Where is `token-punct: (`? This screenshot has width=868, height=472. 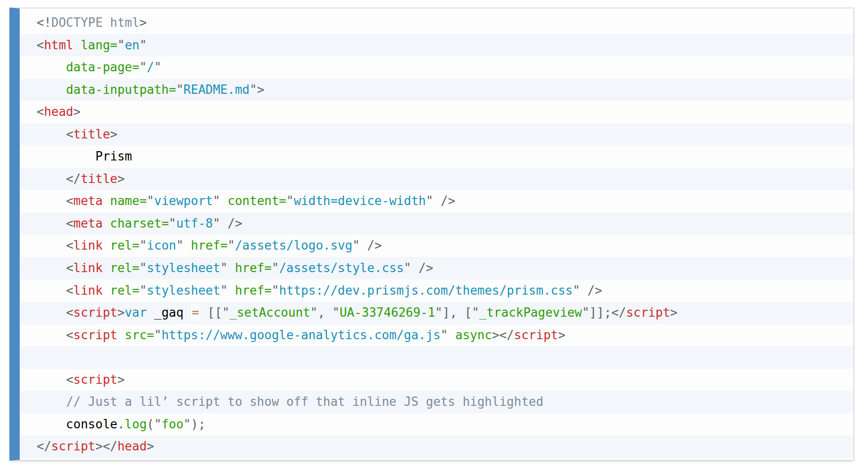
token-punct: ( is located at coordinates (151, 424).